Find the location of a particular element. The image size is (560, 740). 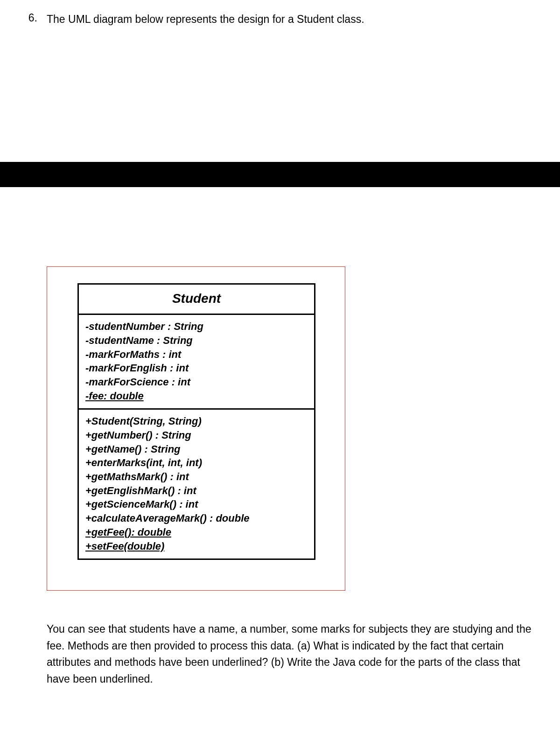

uml-method-row: +getFee(): double is located at coordinates (196, 532).